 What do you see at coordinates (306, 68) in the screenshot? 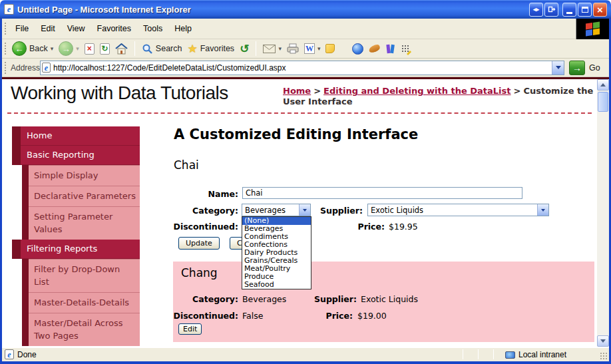
I see `address-bar: Address e http://localhost:1227/Code/Edi…` at bounding box center [306, 68].